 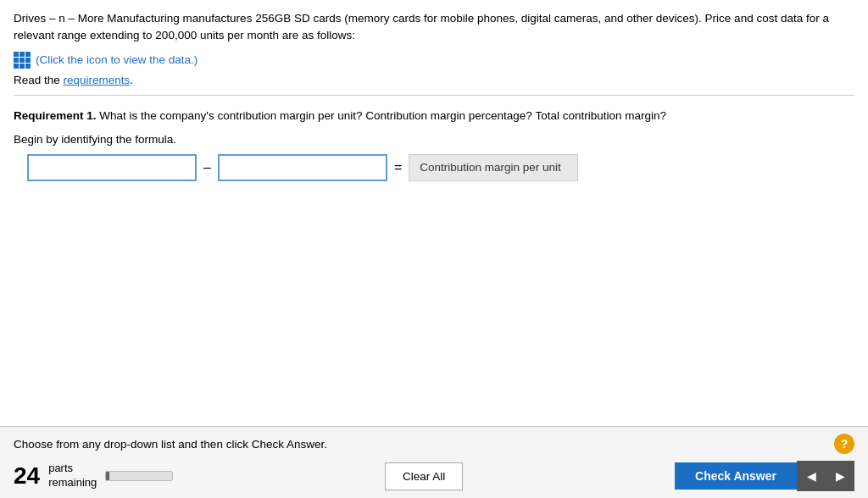 I want to click on choose-text-row: Choose from any drop-down list and then …, so click(x=434, y=444).